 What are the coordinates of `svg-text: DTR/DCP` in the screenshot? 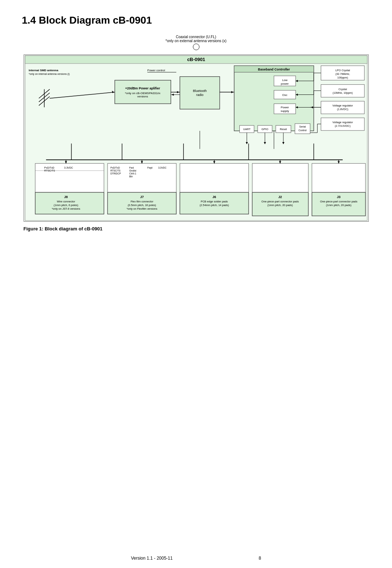 It's located at (116, 174).